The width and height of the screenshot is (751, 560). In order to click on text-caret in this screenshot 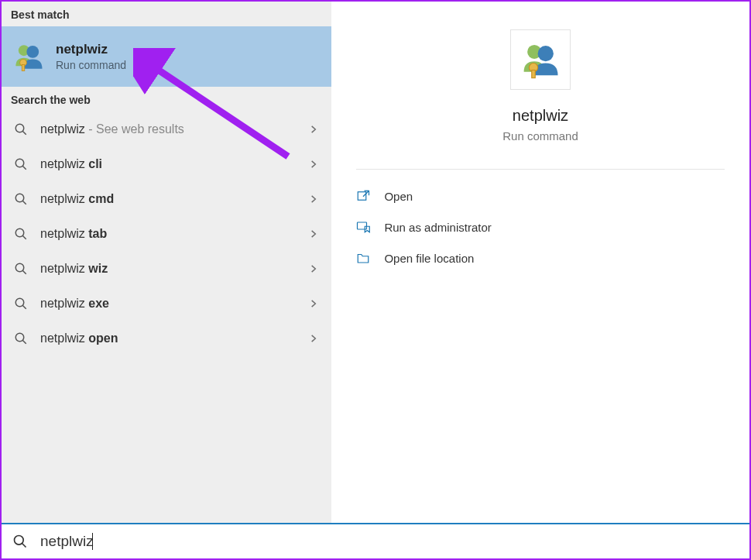, I will do `click(93, 541)`.